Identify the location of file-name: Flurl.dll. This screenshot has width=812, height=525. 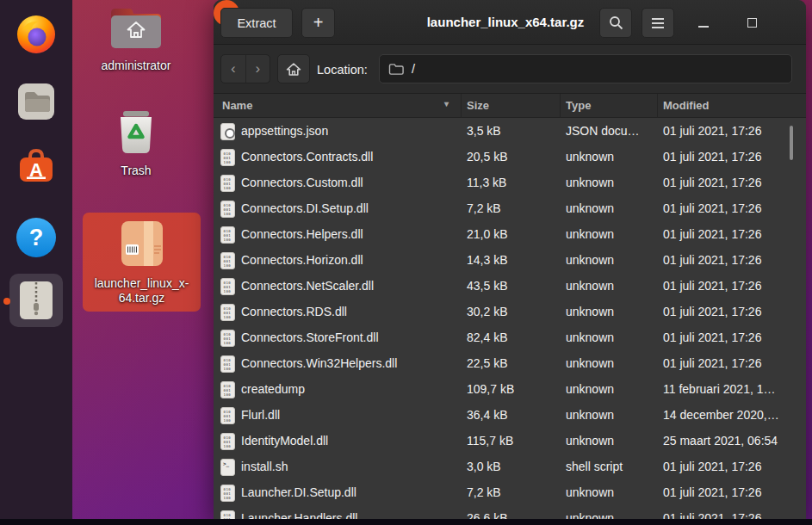
(260, 415).